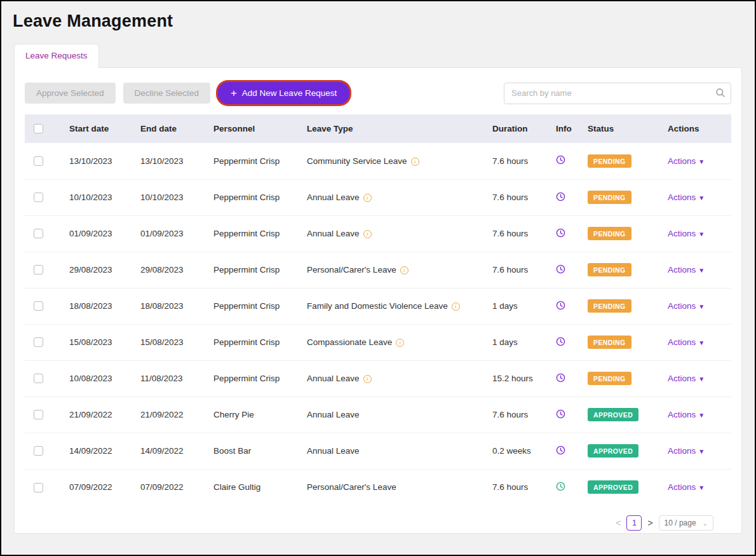 The image size is (756, 556). Describe the element at coordinates (70, 93) in the screenshot. I see `approve-selected-button: Approve Selected` at that location.